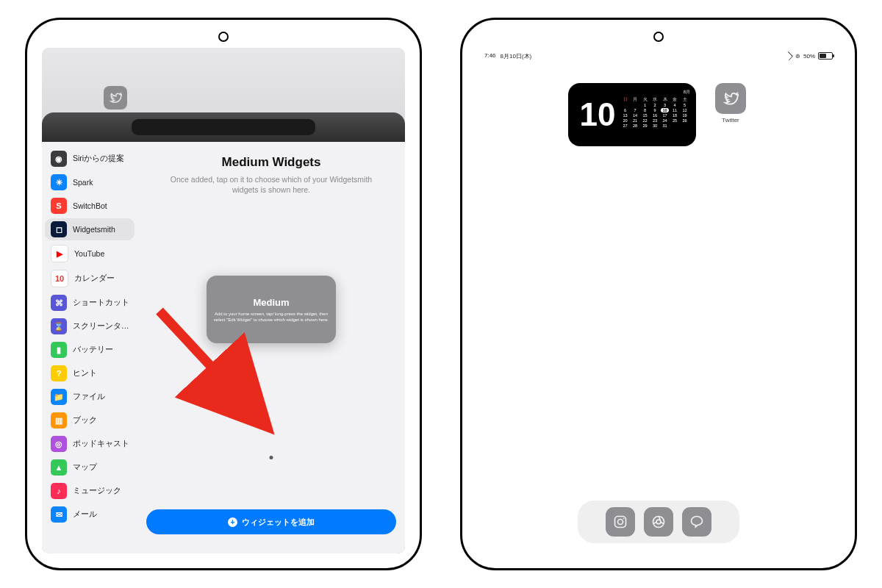 The image size is (882, 588). Describe the element at coordinates (94, 279) in the screenshot. I see `app-label: カレンダー` at that location.